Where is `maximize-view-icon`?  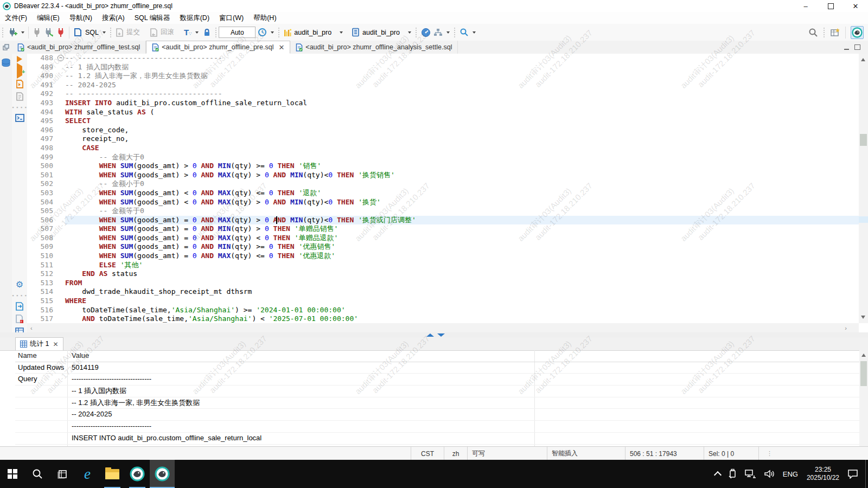 maximize-view-icon is located at coordinates (857, 47).